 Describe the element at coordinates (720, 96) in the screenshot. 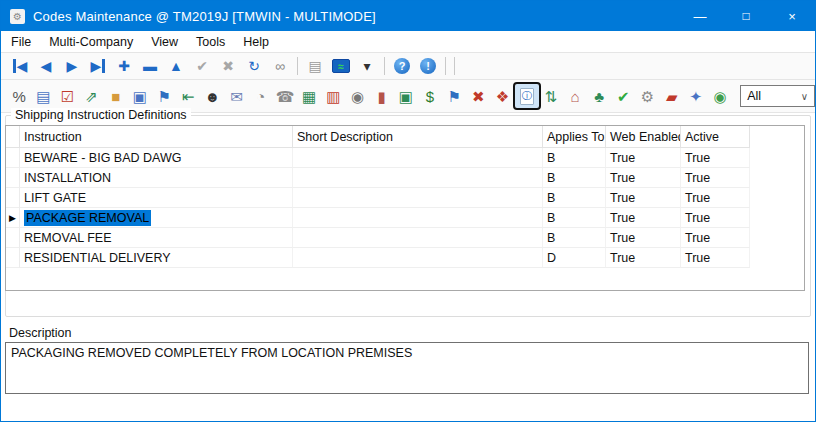

I see `globe-icon: ◉` at that location.